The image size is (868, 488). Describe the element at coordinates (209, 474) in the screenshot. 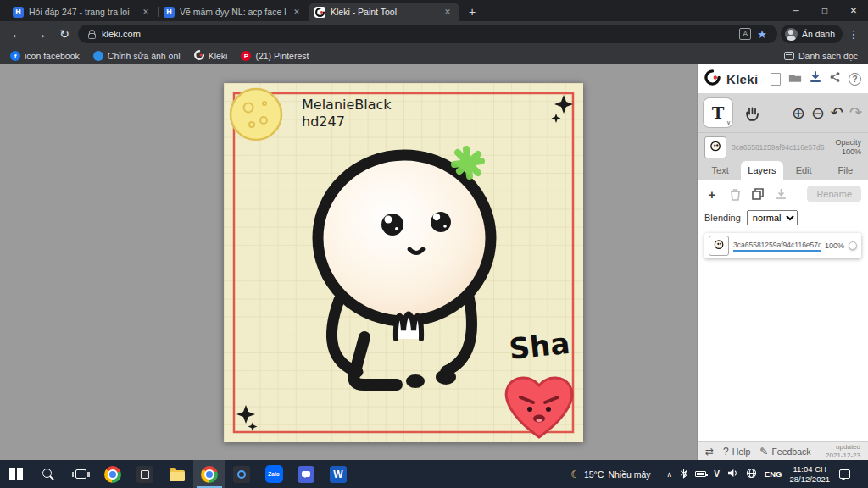

I see `taskbar-chrome-active` at that location.